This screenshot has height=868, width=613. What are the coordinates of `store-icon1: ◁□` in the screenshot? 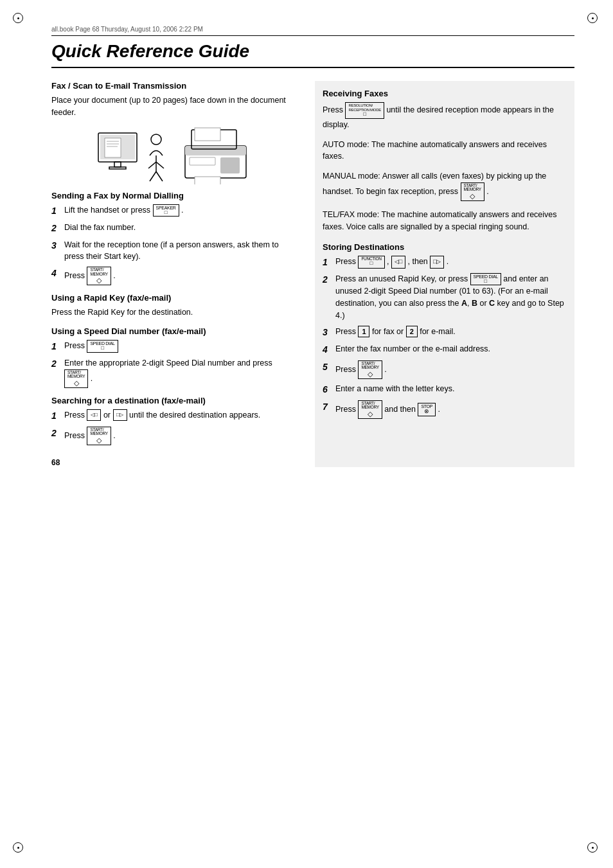 It's located at (398, 262).